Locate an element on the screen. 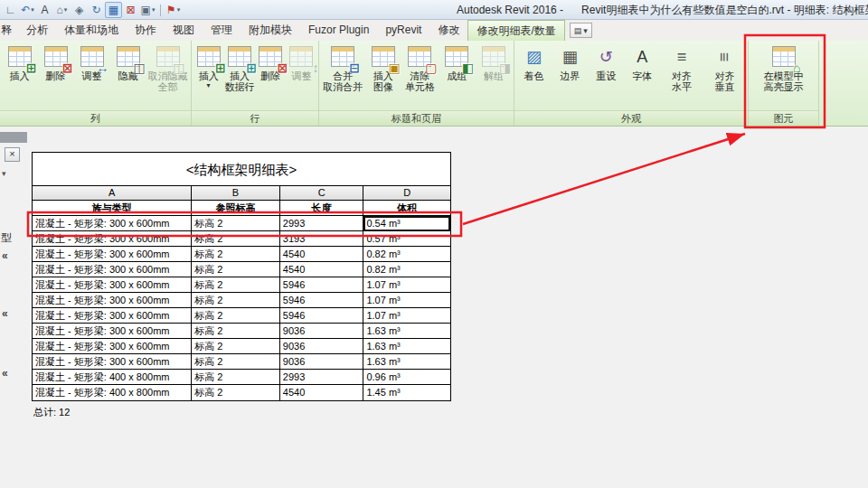  column-header: 族与类型 is located at coordinates (112, 208).